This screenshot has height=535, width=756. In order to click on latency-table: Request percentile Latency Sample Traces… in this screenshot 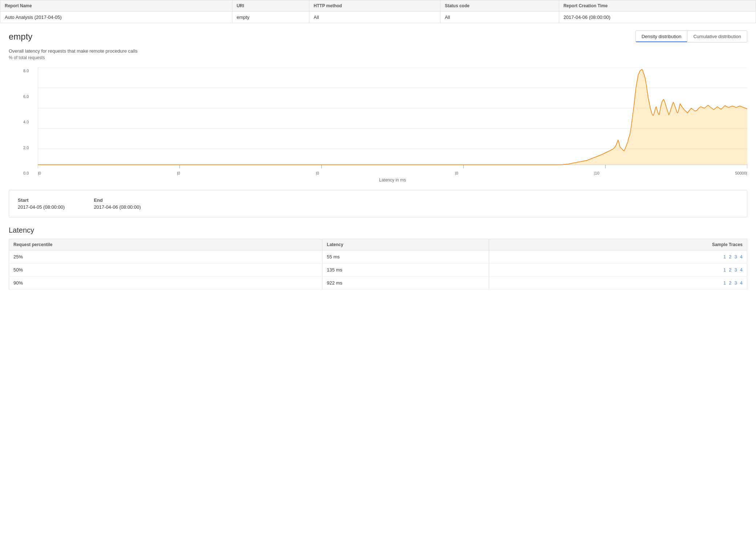, I will do `click(378, 264)`.